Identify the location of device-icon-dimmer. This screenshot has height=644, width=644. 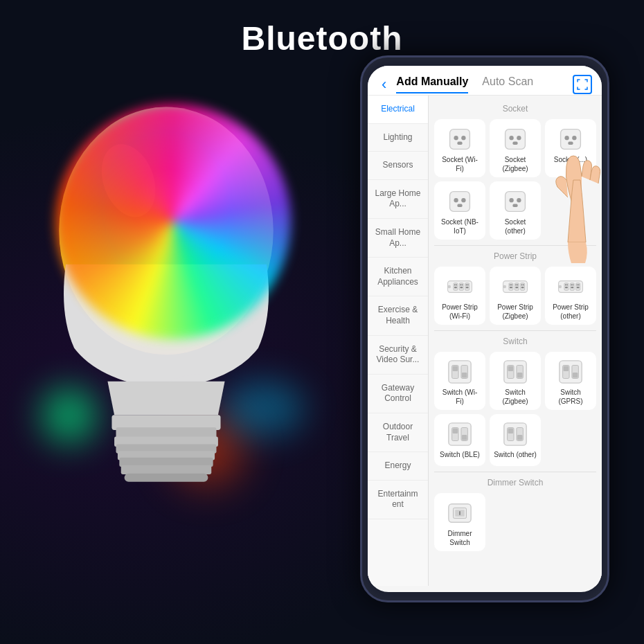
(460, 513).